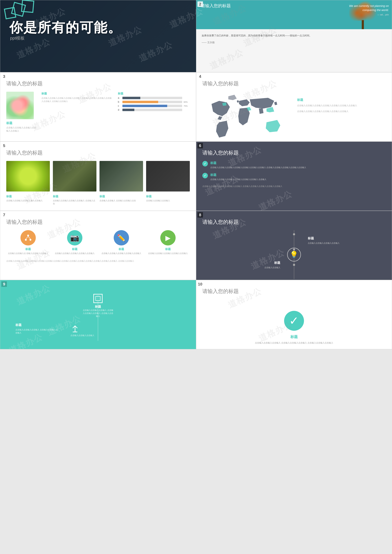 The width and height of the screenshot is (392, 554). Describe the element at coordinates (294, 321) in the screenshot. I see `big-check-icon: ✓` at that location.